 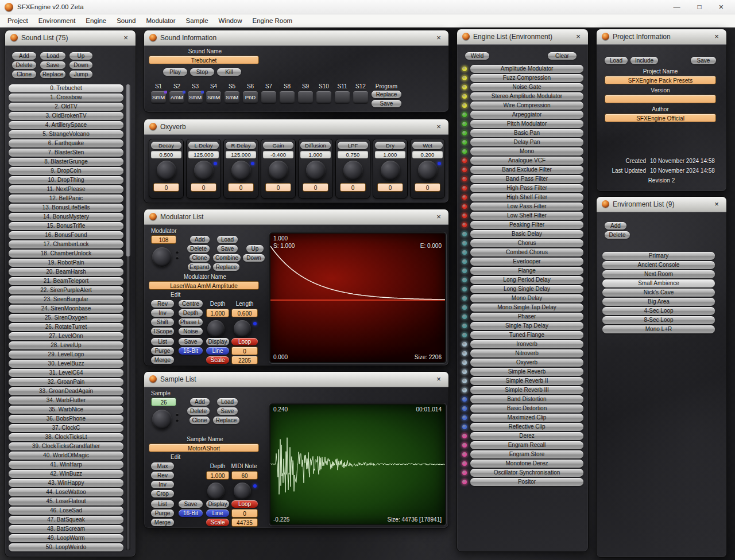 I want to click on sound-list-item: 28. LevelUp, so click(x=66, y=345).